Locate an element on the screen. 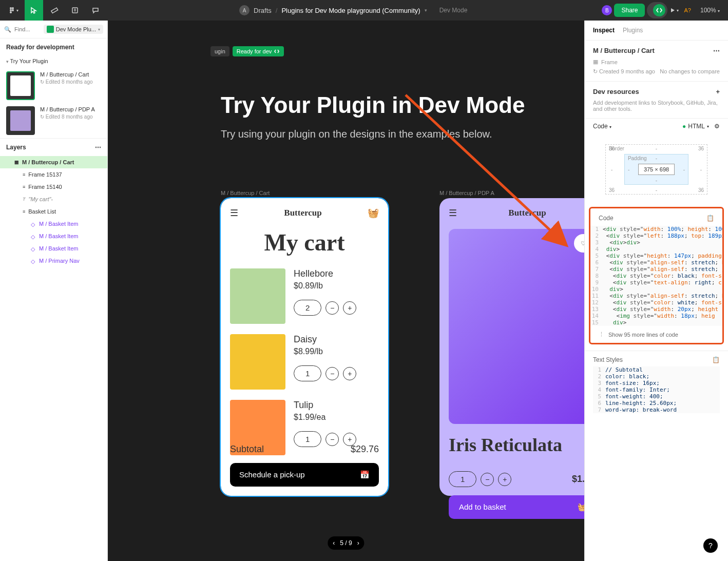 The image size is (728, 561). add-to-basket: Add to basket🧺 is located at coordinates (516, 507).